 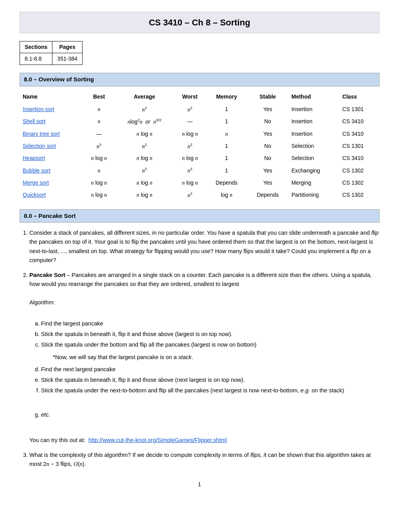 I want to click on insertion-memory: 1, so click(x=227, y=110).